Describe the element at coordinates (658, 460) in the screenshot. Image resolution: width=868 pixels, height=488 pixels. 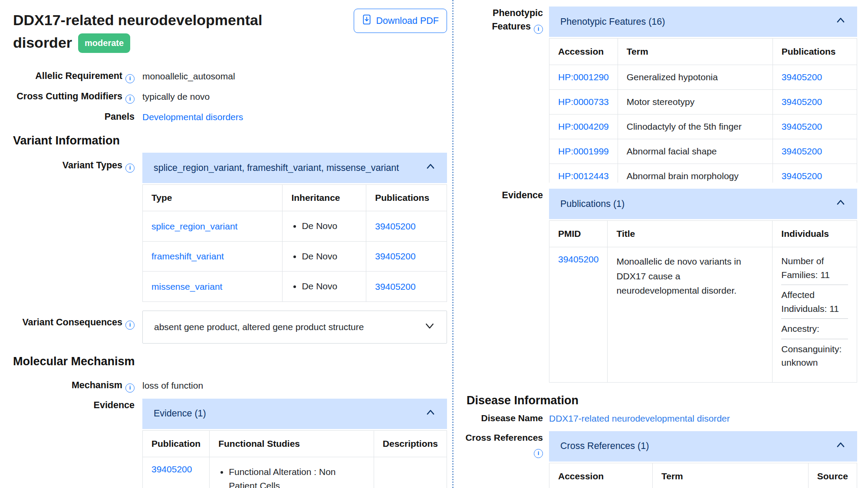
I see `cross-references-block: Cross Referencesi Cross References (1) A…` at that location.